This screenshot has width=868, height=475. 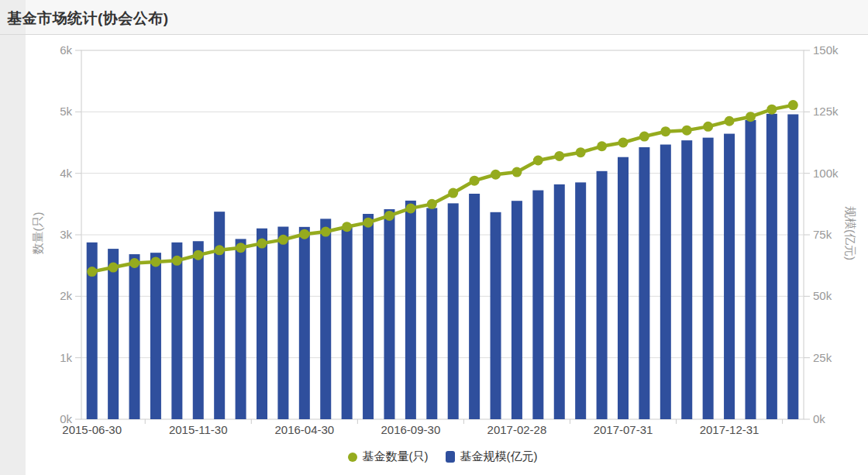 What do you see at coordinates (443, 457) in the screenshot?
I see `chart-legend: 基金数量(只) 基金规模(亿元)` at bounding box center [443, 457].